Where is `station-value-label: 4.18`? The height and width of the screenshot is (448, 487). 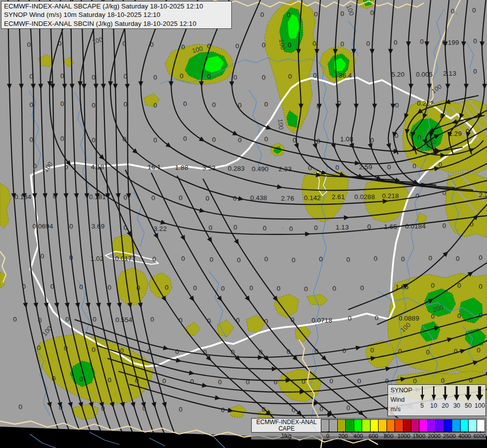 station-value-label: 4.18 is located at coordinates (97, 167).